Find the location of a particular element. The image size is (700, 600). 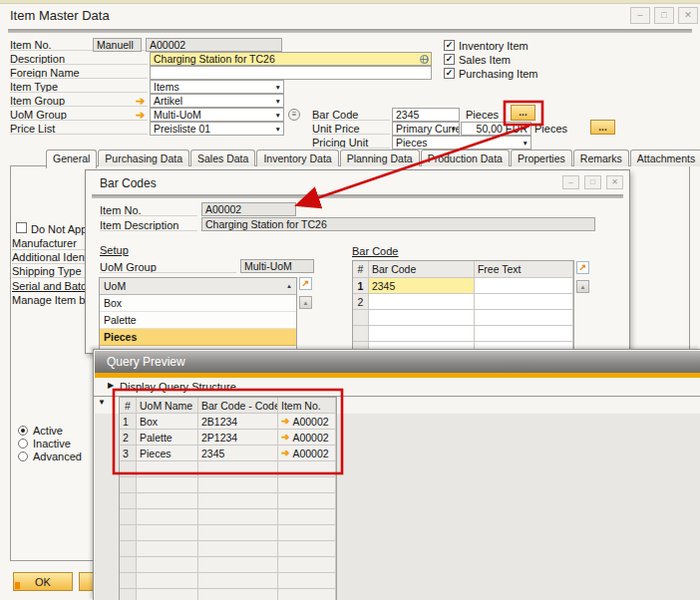

bar-code-table-scroll-up: ▲ is located at coordinates (582, 287).